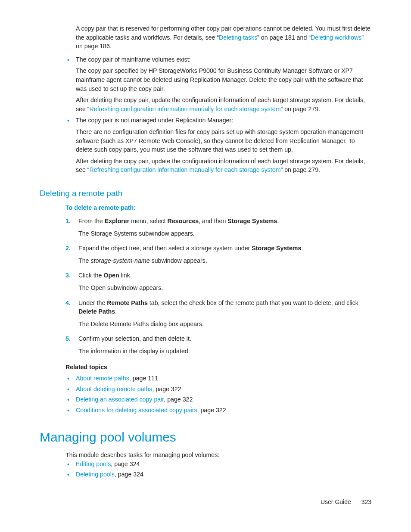  What do you see at coordinates (225, 308) in the screenshot?
I see `step-text: Under the Remote Paths tab, select the c…` at bounding box center [225, 308].